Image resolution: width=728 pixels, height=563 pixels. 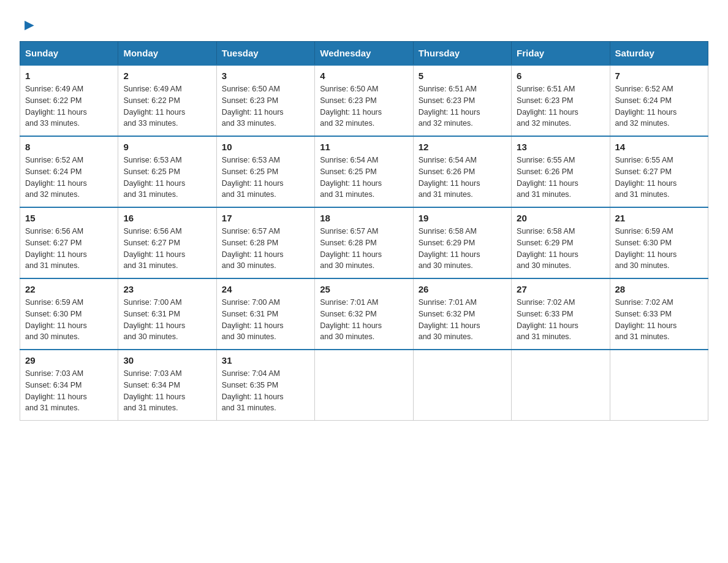 What do you see at coordinates (351, 177) in the screenshot?
I see `day-info: Sunrise: 6:54 AMSunset: 6:25 PMDaylight:…` at bounding box center [351, 177].